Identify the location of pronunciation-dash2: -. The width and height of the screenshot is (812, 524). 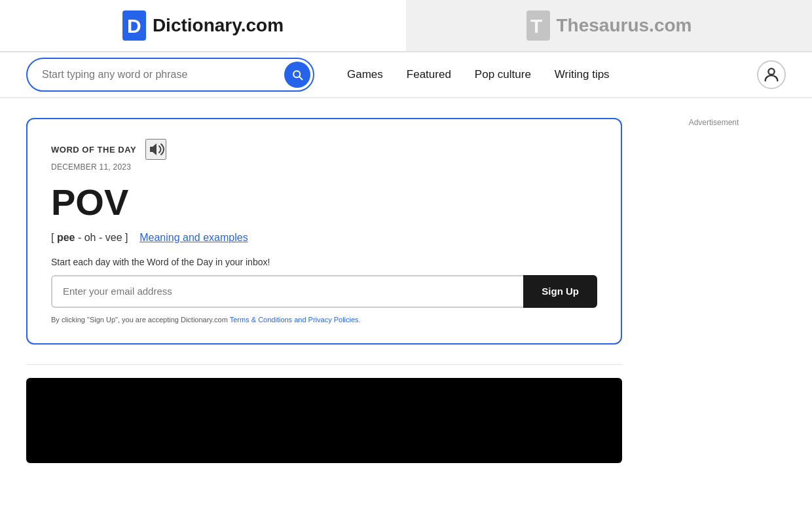
(101, 237).